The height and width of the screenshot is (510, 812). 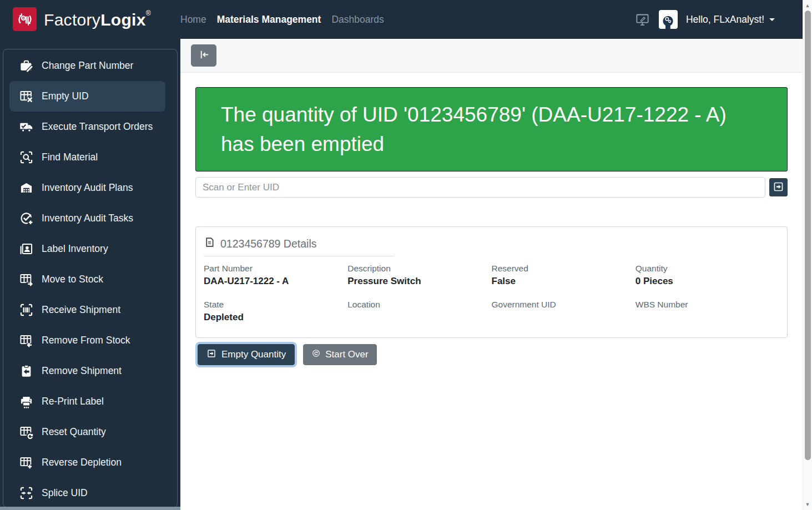 I want to click on sidebar-item-label: Move to Stock, so click(x=72, y=280).